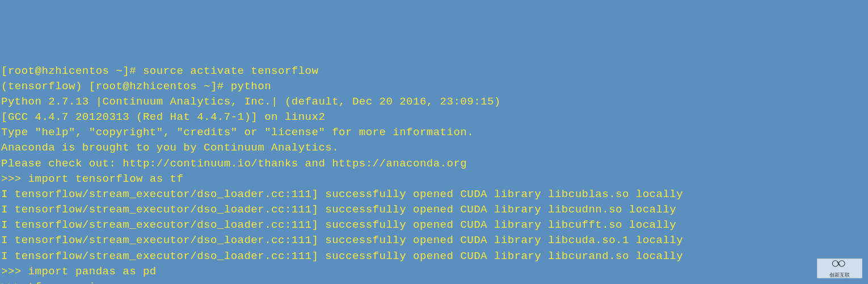 The height and width of the screenshot is (284, 868). Describe the element at coordinates (434, 102) in the screenshot. I see `terminal-line: Python 2.7.13 |Continuum Analytics, Inc.…` at that location.